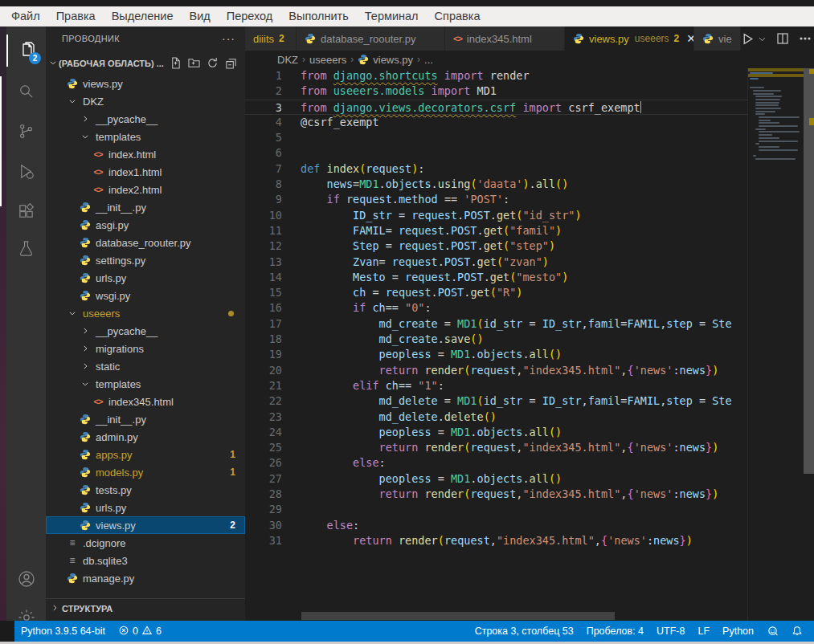  Describe the element at coordinates (808, 271) in the screenshot. I see `vertical-scrollbar-thumb` at that location.